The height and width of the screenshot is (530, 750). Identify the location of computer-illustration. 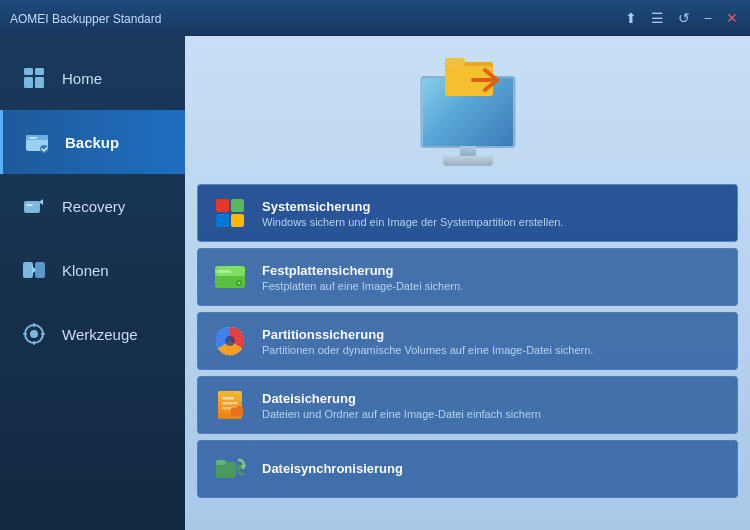
(468, 106).